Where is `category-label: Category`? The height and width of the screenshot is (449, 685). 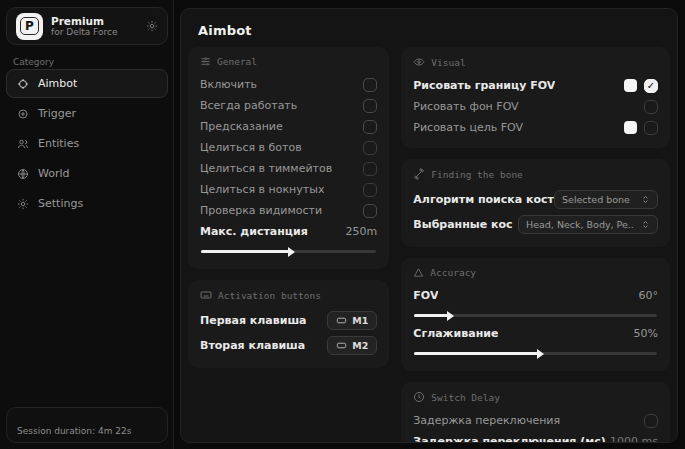
category-label: Category is located at coordinates (34, 62).